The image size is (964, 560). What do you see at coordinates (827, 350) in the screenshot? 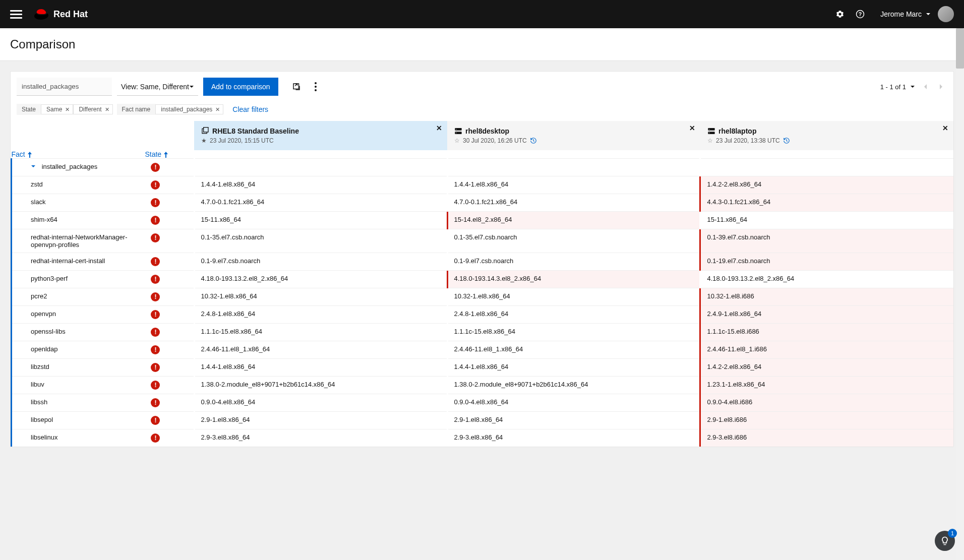
I see `value-cell: 2.4.46-11.el8_1.i686` at bounding box center [827, 350].